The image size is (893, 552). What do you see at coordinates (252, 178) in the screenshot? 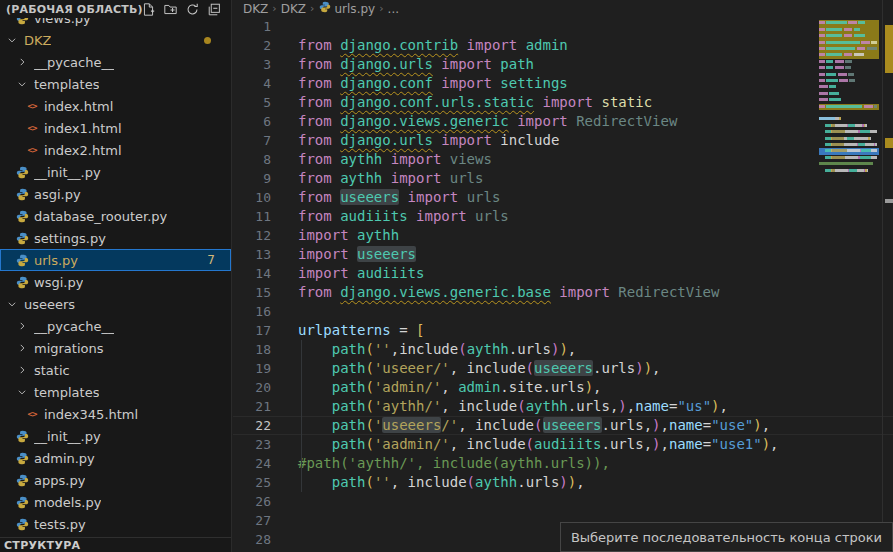
I see `line-number: 9` at bounding box center [252, 178].